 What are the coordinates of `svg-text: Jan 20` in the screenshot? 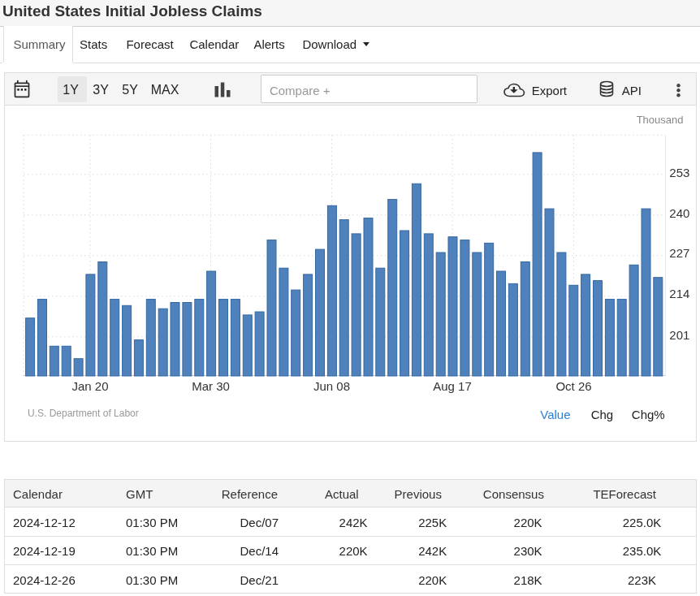 It's located at (89, 387).